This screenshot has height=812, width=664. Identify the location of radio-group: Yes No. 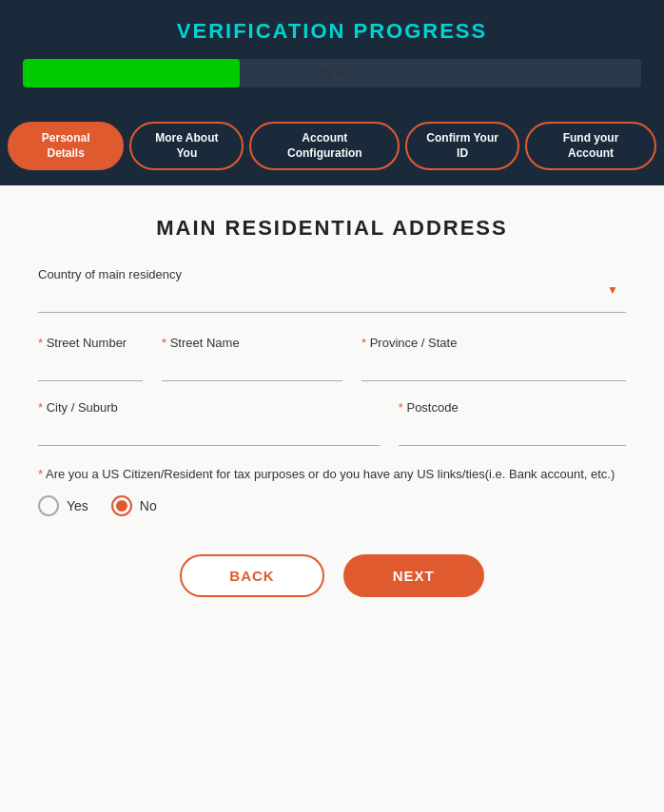
(332, 506).